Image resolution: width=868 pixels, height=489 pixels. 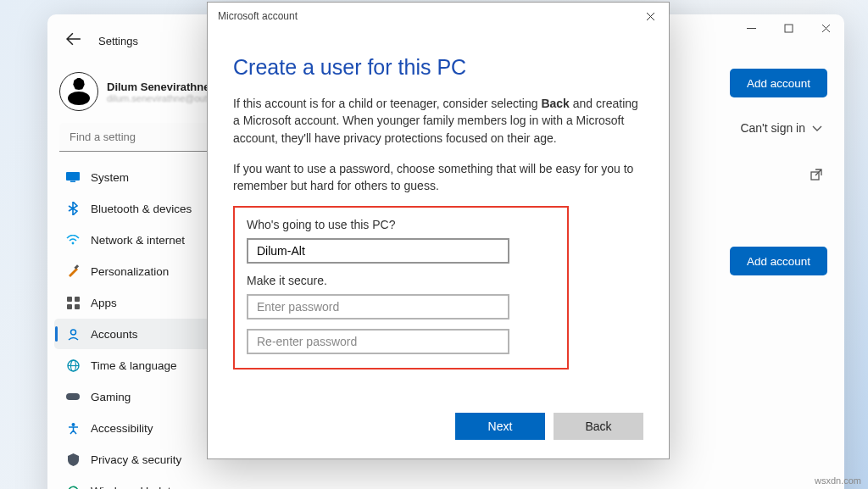 I want to click on shield-icon, so click(x=73, y=459).